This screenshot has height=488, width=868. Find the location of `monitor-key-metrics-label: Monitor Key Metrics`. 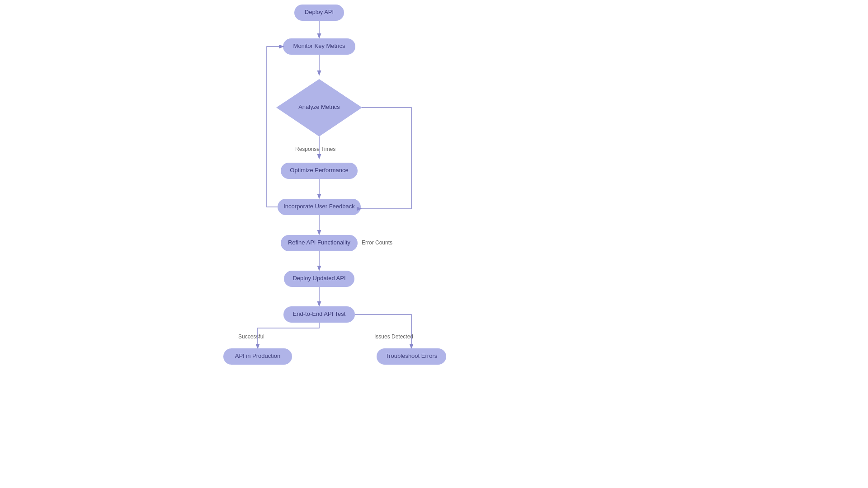

monitor-key-metrics-label: Monitor Key Metrics is located at coordinates (319, 46).